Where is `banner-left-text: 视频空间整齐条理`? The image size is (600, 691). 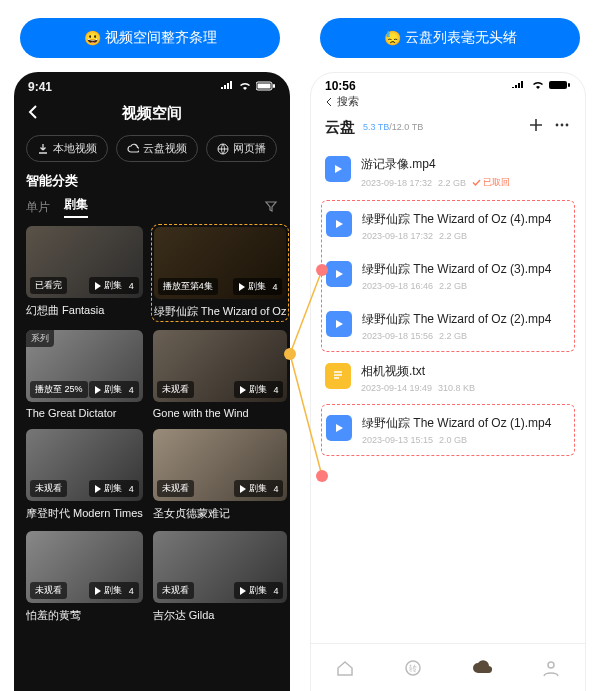 banner-left-text: 视频空间整齐条理 is located at coordinates (161, 38).